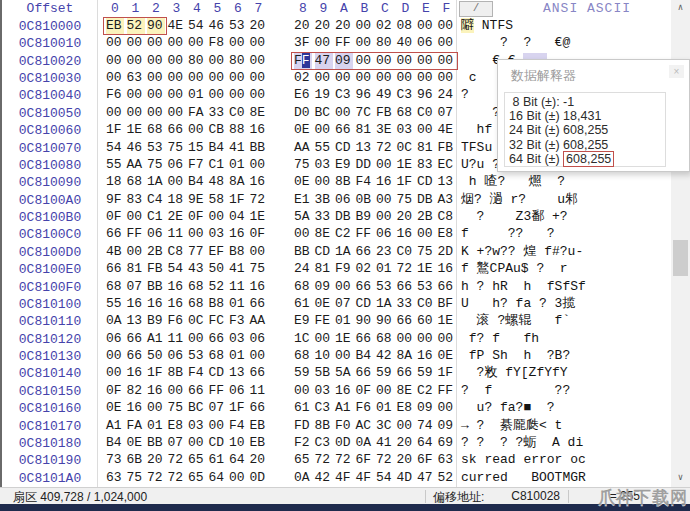 Image resolution: width=690 pixels, height=511 pixels. Describe the element at coordinates (177, 26) in the screenshot. I see `hex-byte: 4E` at that location.